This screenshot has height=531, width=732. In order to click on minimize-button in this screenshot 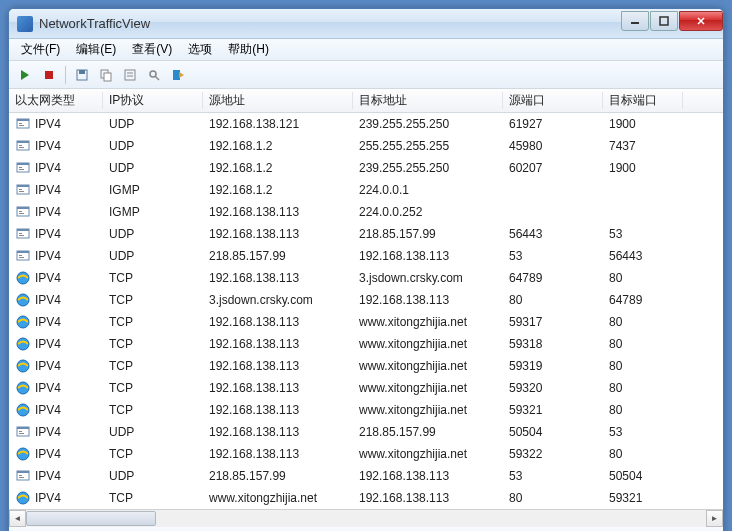, I will do `click(635, 21)`.